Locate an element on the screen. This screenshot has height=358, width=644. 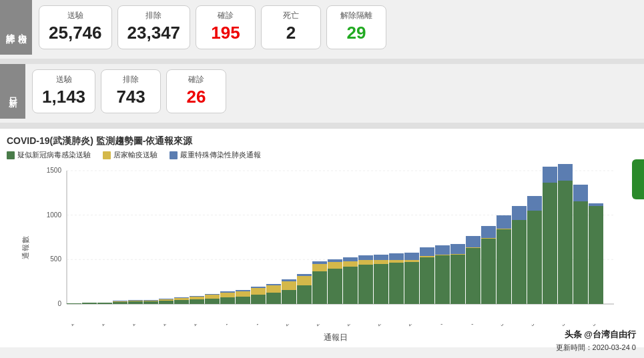
svg-text: 1500 is located at coordinates (55, 171).